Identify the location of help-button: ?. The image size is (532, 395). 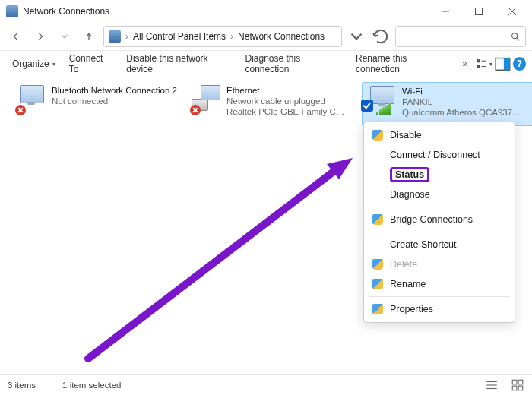
(520, 64).